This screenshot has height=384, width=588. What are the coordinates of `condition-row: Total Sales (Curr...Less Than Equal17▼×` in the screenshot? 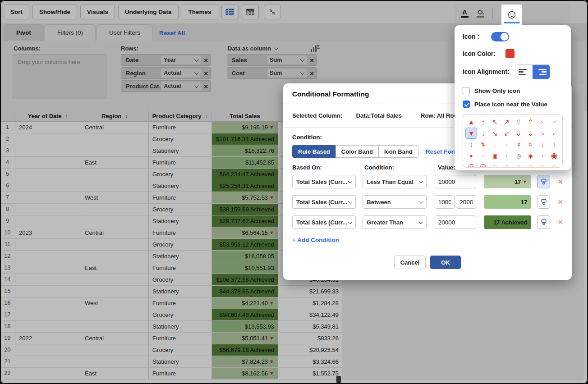 It's located at (427, 182).